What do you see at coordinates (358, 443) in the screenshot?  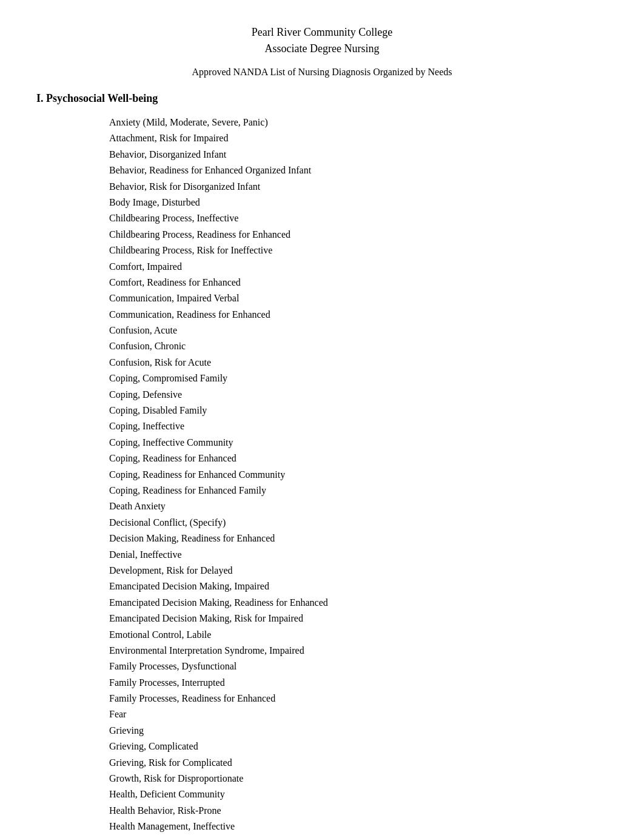 I see `list-item: Coping, Ineffective Community` at bounding box center [358, 443].